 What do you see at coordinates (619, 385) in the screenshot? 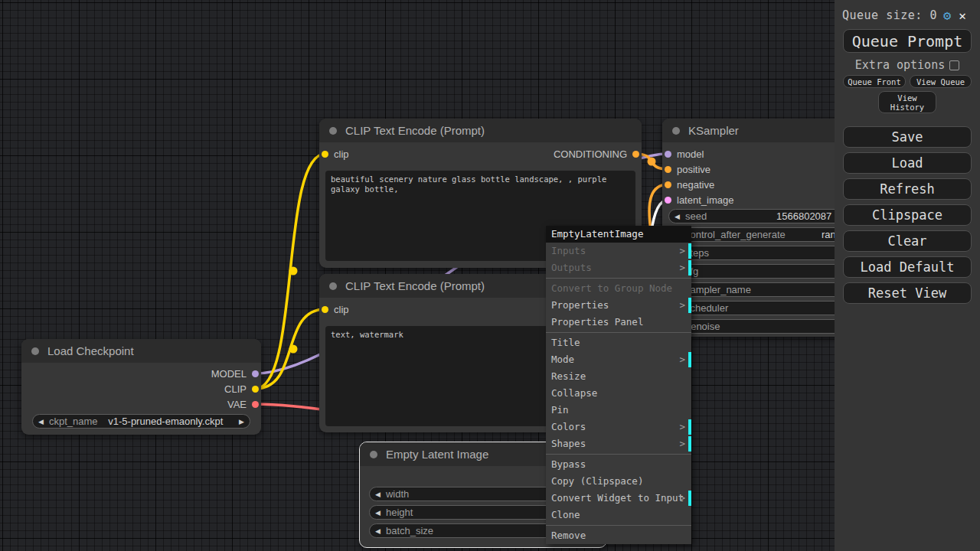
I see `context-menu: EmptyLatentImage Inputs > Outputs > Conv…` at bounding box center [619, 385].